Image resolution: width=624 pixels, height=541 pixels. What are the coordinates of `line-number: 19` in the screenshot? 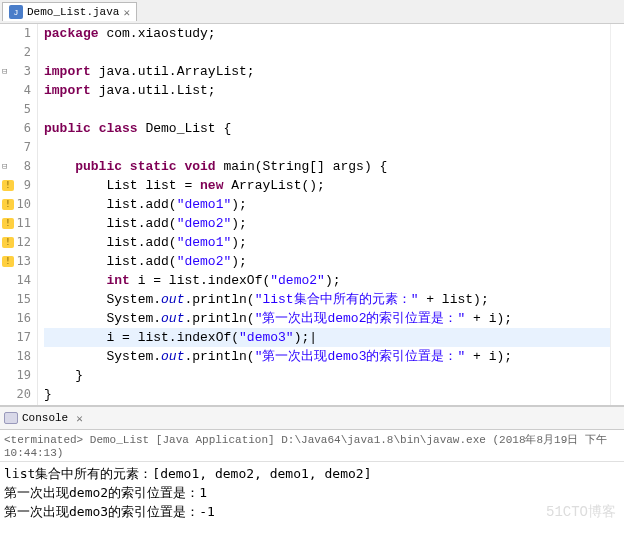 It's located at (18, 376).